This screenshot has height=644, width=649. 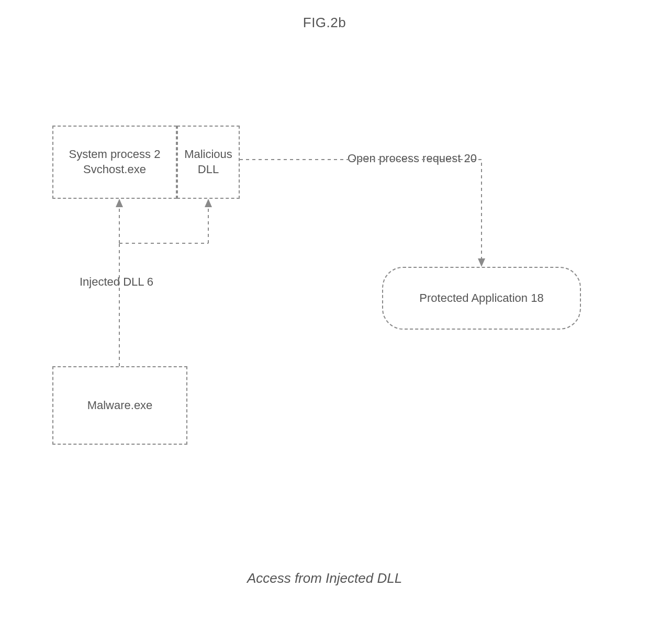 I want to click on malicious-dll-line1: Malicious, so click(x=208, y=154).